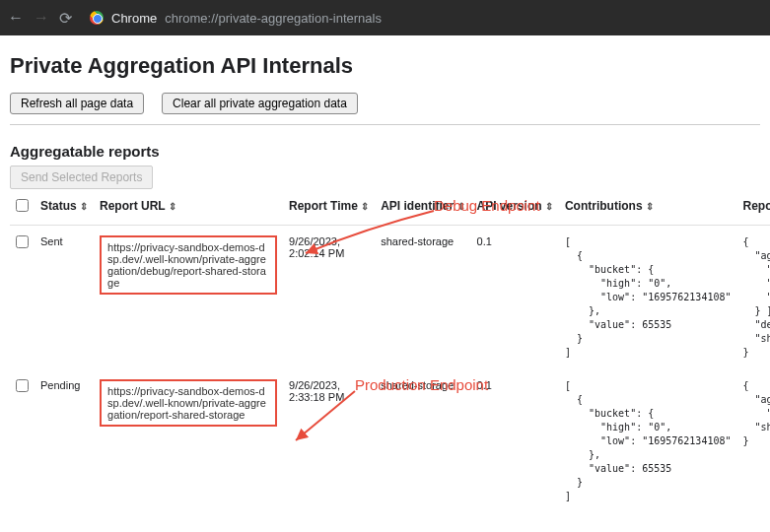 This screenshot has width=770, height=532. What do you see at coordinates (97, 18) in the screenshot?
I see `chrome-icon` at bounding box center [97, 18].